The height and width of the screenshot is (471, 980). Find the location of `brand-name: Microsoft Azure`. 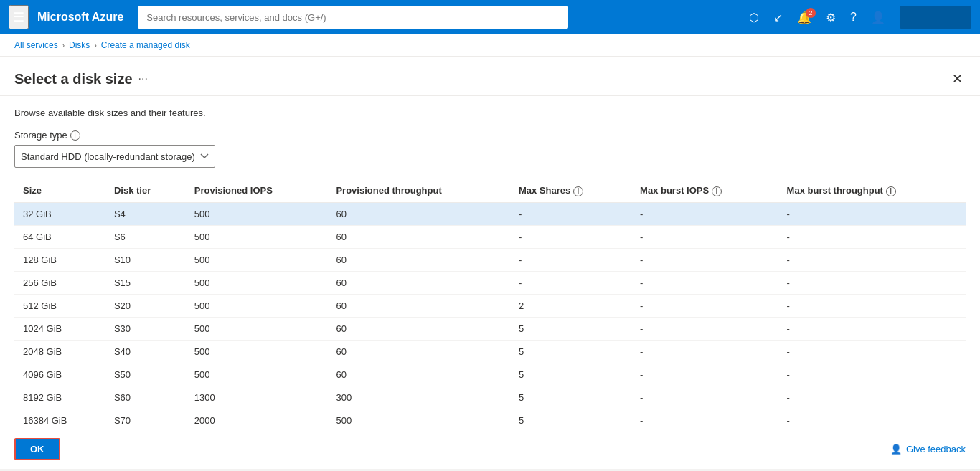

brand-name: Microsoft Azure is located at coordinates (80, 17).